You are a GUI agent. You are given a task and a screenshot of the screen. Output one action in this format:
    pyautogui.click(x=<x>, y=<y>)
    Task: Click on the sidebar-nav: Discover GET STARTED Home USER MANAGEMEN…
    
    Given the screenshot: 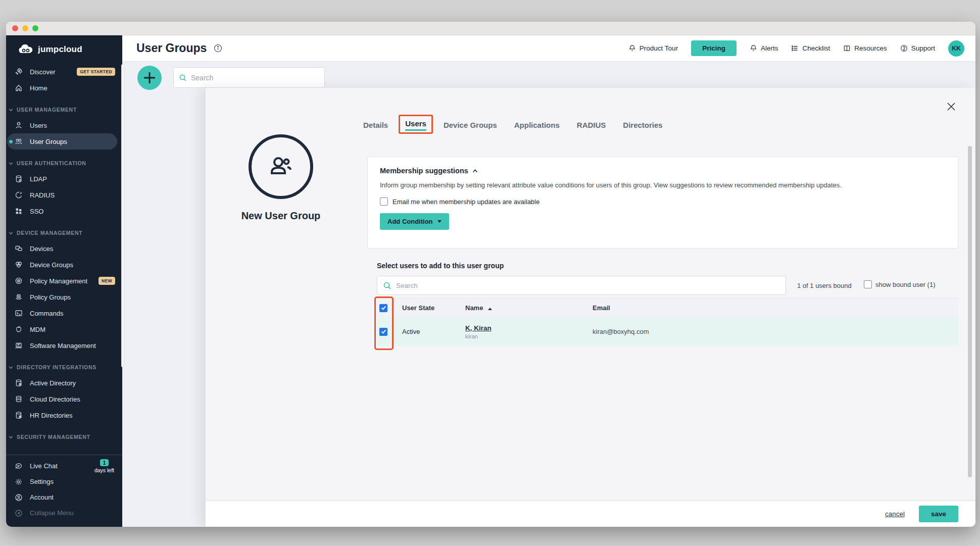 What is the action you would take?
    pyautogui.click(x=64, y=259)
    